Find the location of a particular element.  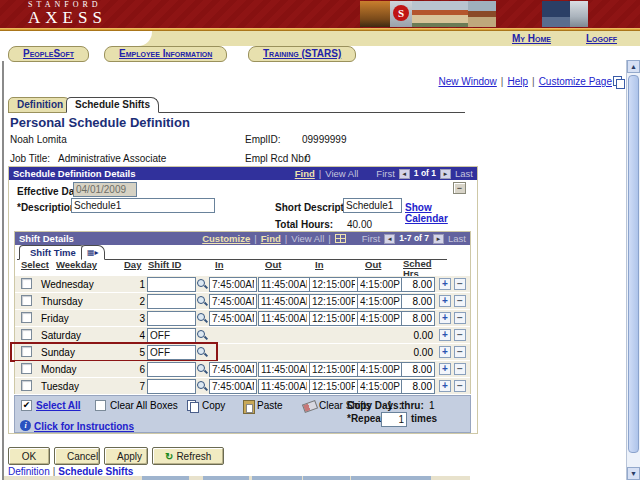

nav-tab-employee-information: Employee Information is located at coordinates (166, 54).